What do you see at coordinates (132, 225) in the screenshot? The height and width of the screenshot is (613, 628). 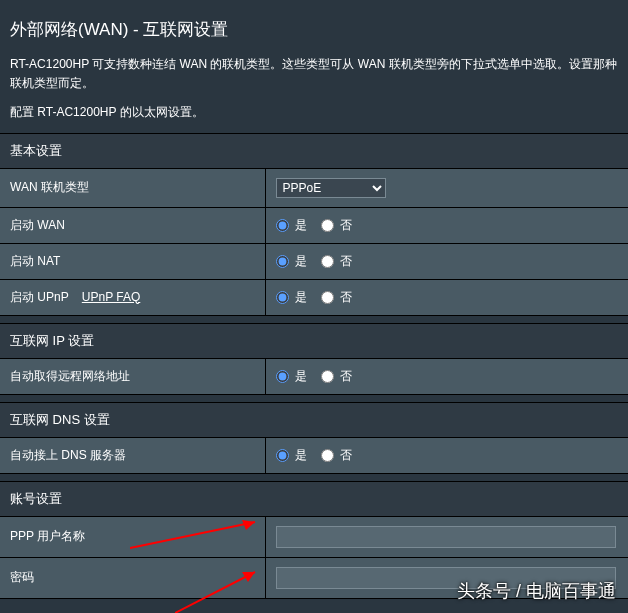 I see `enable-wan-label: 启动 WAN` at bounding box center [132, 225].